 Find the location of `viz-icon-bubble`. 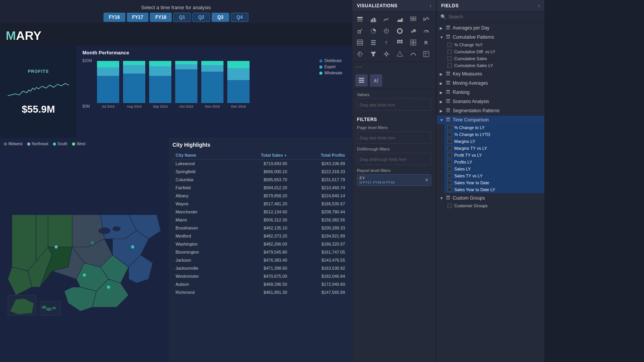

viz-icon-bubble is located at coordinates (413, 31).